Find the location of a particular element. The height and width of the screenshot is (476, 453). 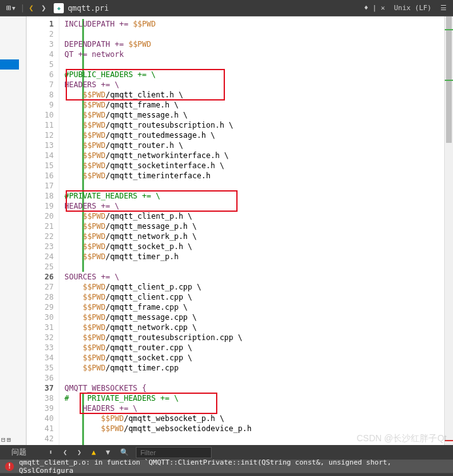

filter-input is located at coordinates (174, 453).